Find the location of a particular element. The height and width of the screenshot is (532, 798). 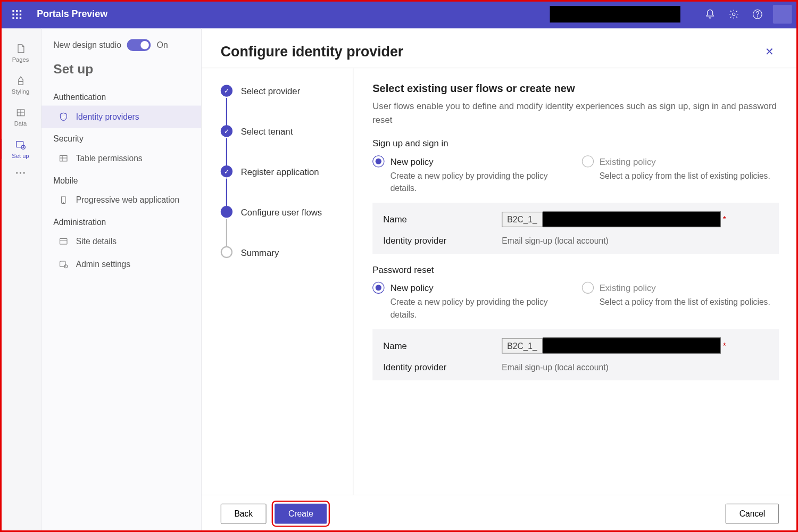

rail-label: Pages is located at coordinates (21, 60).